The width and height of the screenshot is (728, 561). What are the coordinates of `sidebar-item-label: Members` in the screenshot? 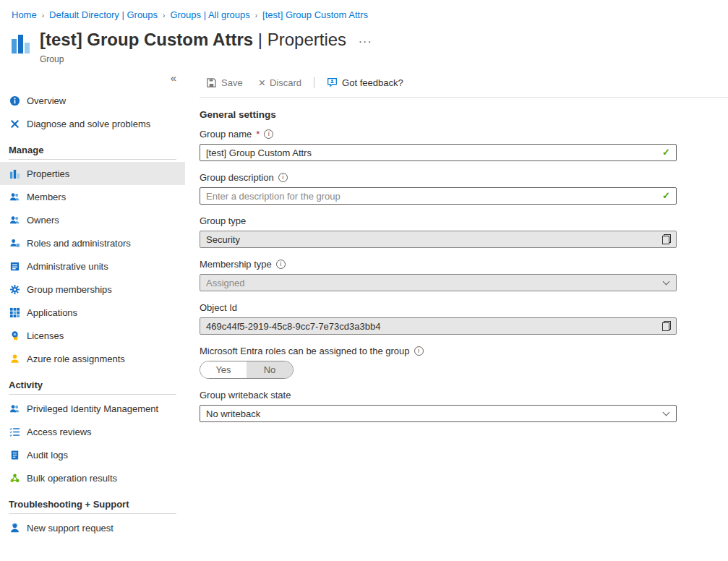 It's located at (46, 197).